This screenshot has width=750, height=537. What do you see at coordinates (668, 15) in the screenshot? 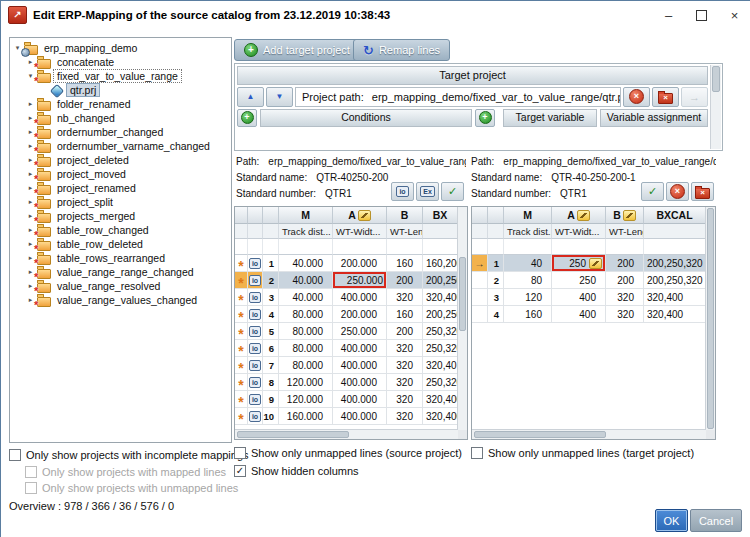
I see `minimize-button: –` at bounding box center [668, 15].